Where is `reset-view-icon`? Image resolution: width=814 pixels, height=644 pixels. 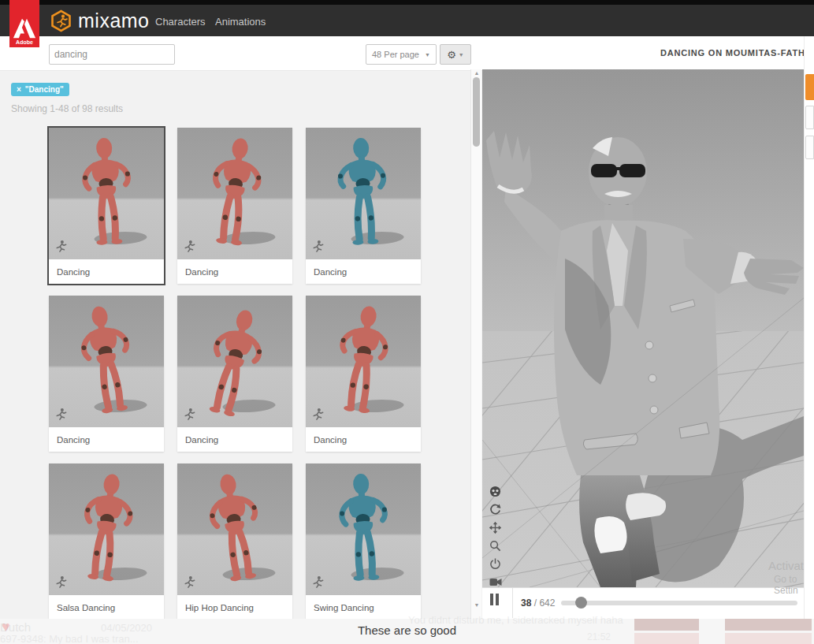
reset-view-icon is located at coordinates (495, 509).